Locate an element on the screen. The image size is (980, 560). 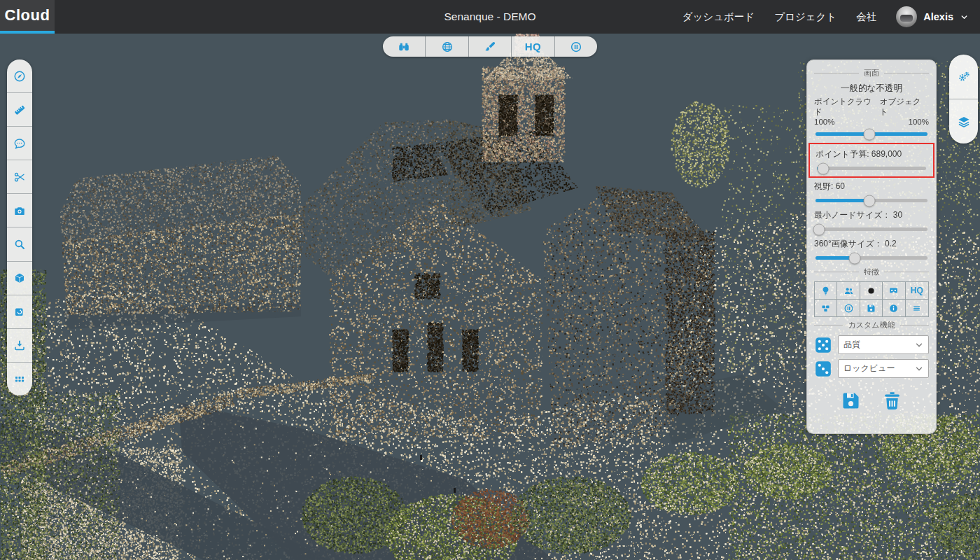
globe-icon is located at coordinates (447, 47).